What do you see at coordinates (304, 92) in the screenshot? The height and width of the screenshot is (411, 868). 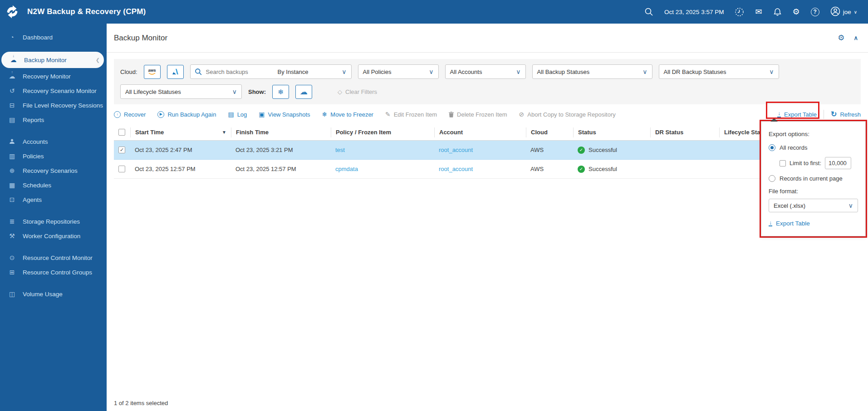 I see `show-backups-toggle: ☁↑` at bounding box center [304, 92].